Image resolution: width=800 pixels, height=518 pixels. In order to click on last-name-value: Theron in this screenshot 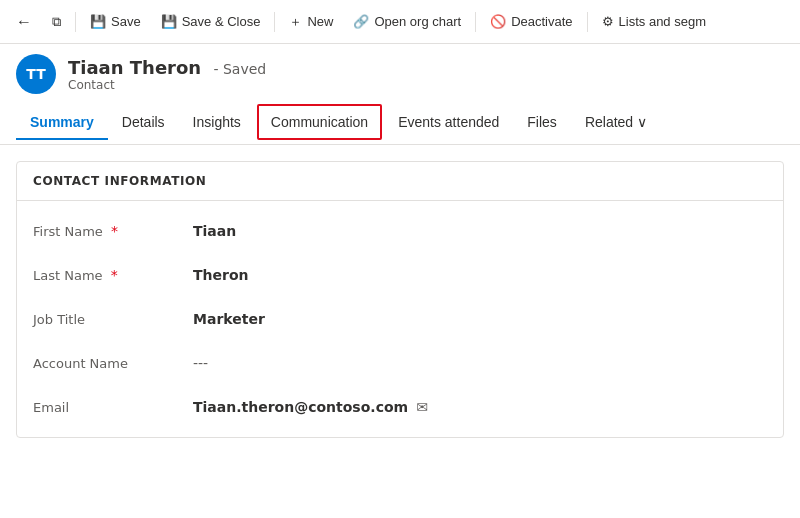, I will do `click(480, 275)`.